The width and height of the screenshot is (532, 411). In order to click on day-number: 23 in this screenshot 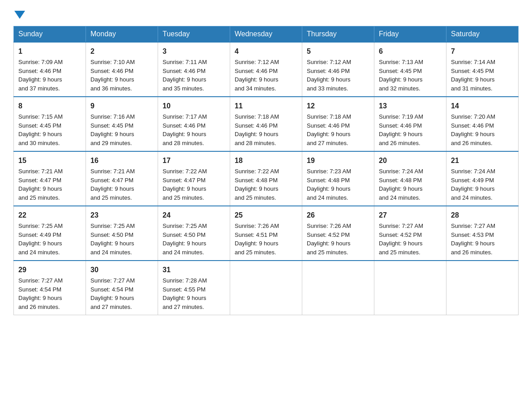, I will do `click(122, 215)`.